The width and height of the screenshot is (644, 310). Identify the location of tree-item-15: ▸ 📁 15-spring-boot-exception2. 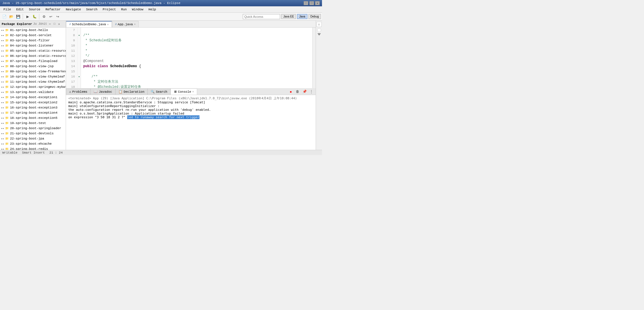
(33, 102).